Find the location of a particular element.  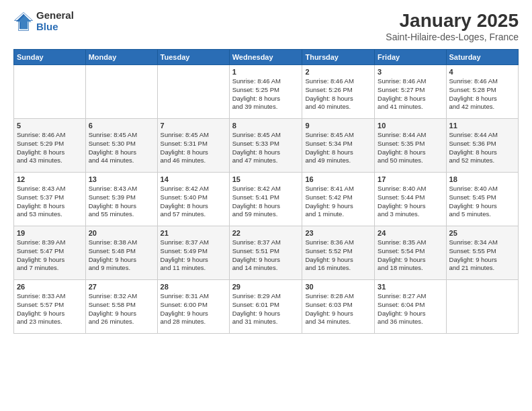

day-number: 28 is located at coordinates (193, 287).